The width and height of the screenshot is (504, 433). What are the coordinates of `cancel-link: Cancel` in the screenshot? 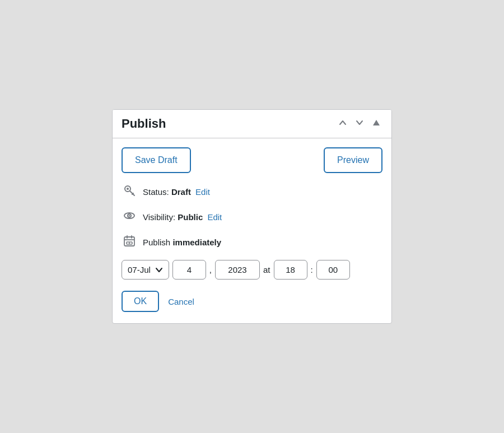 It's located at (181, 301).